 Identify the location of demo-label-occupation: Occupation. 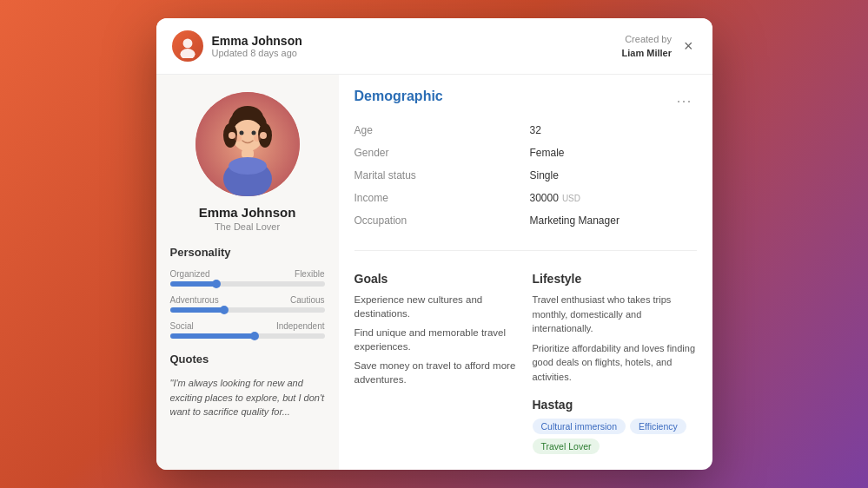
(438, 221).